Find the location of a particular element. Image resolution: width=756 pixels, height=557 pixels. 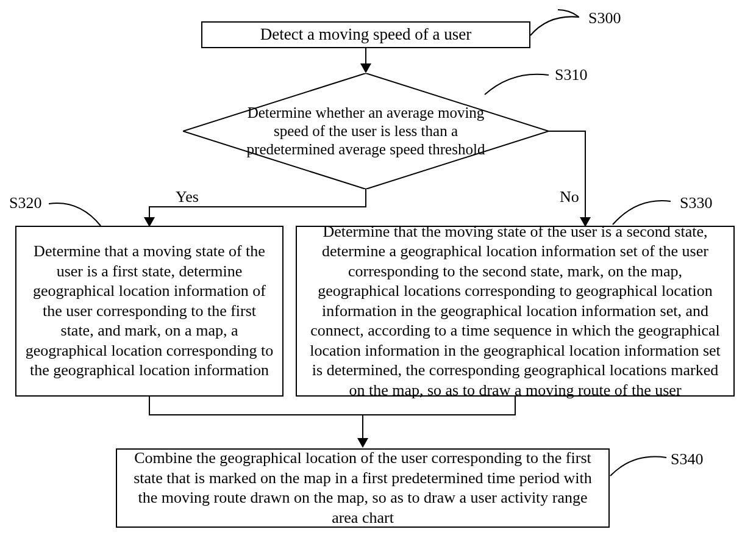

step-s340-text: Combine the geographical location of the… is located at coordinates (363, 488).